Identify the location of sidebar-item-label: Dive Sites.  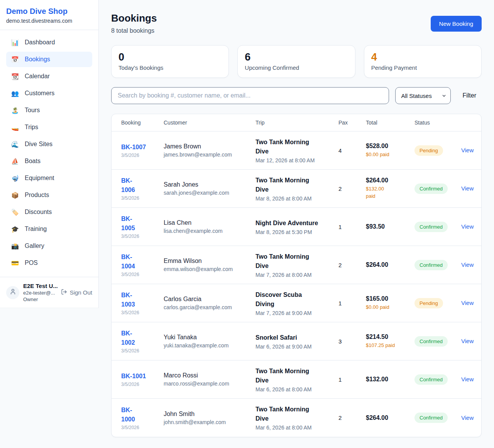
(39, 144).